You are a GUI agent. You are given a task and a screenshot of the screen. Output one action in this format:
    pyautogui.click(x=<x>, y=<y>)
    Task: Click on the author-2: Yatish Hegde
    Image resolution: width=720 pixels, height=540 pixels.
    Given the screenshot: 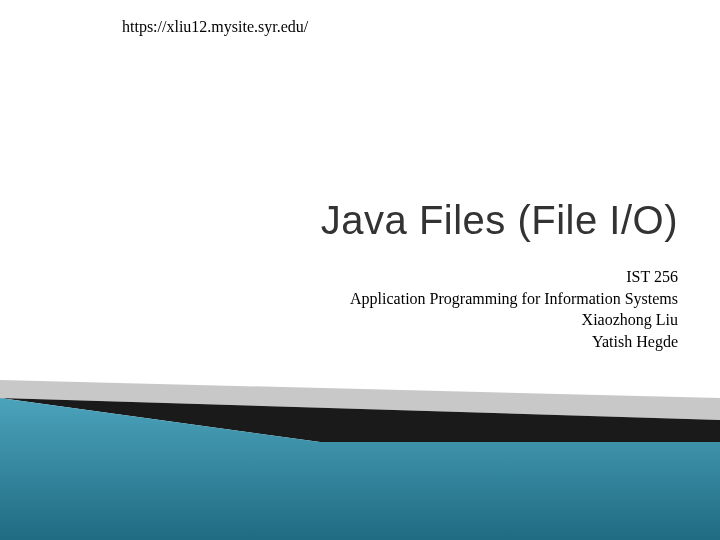 What is the action you would take?
    pyautogui.click(x=514, y=342)
    